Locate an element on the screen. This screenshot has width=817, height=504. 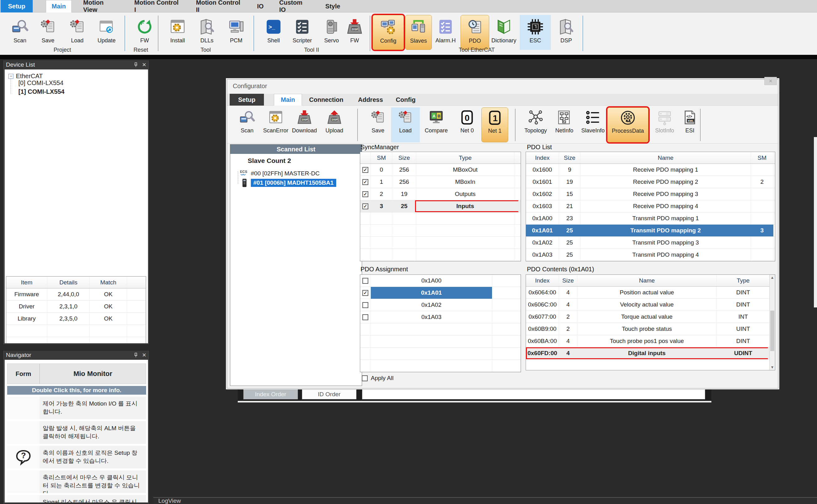
ribbon-button-pdo: PDO is located at coordinates (475, 33).